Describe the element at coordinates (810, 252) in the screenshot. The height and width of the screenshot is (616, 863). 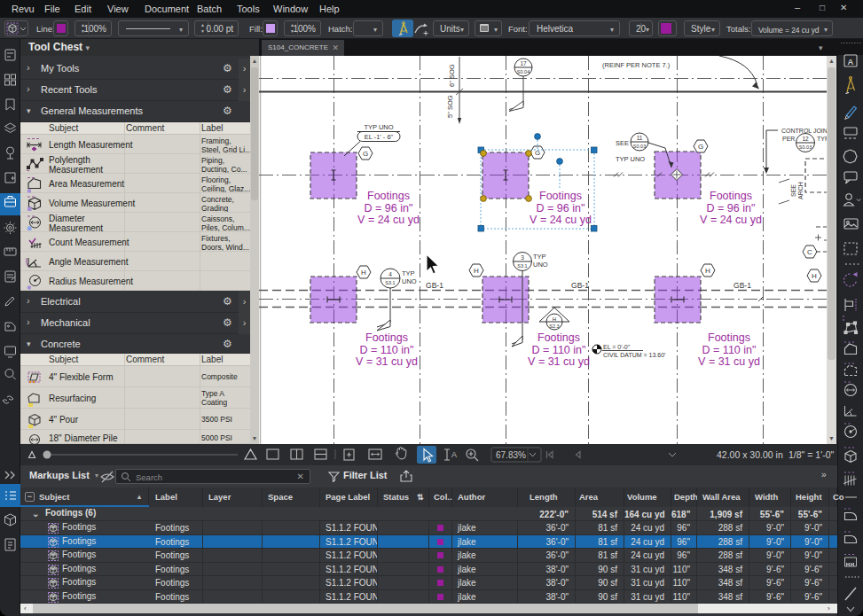
I see `svg-text: C` at that location.